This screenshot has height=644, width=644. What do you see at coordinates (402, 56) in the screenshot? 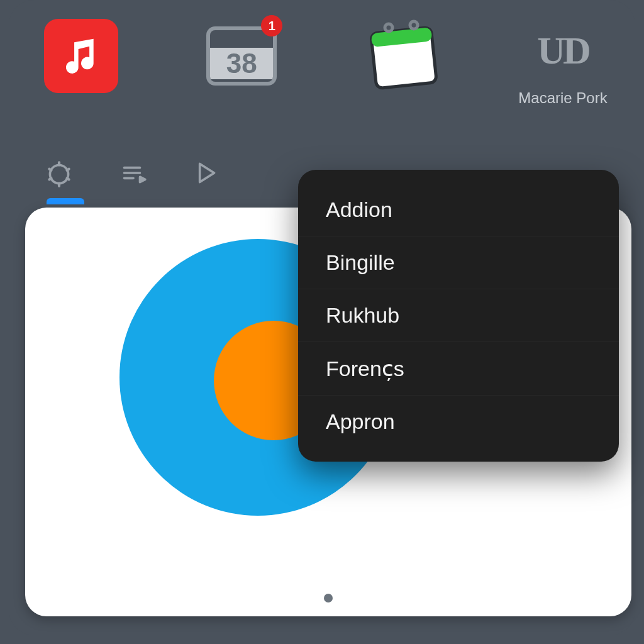
I see `notes-icon` at bounding box center [402, 56].